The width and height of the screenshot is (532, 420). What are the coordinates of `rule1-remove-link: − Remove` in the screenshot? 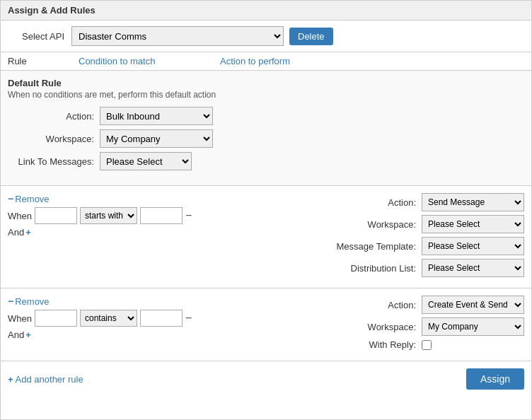 It's located at (100, 199).